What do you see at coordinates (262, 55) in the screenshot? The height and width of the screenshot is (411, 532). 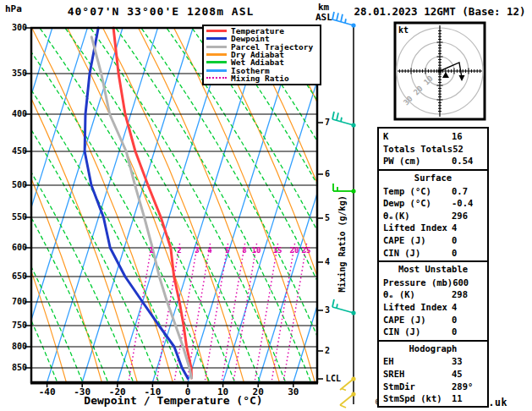 I see `legend-box: TemperatureDewpointParcel TrajectoryDry …` at bounding box center [262, 55].